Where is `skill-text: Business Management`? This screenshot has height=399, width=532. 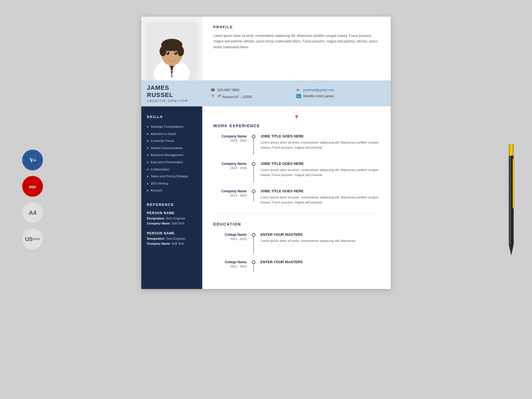
skill-text: Business Management is located at coordinates (167, 155).